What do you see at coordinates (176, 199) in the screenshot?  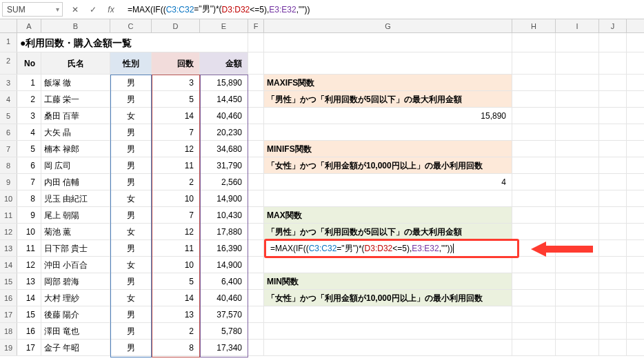 I see `cell: 10` at bounding box center [176, 199].